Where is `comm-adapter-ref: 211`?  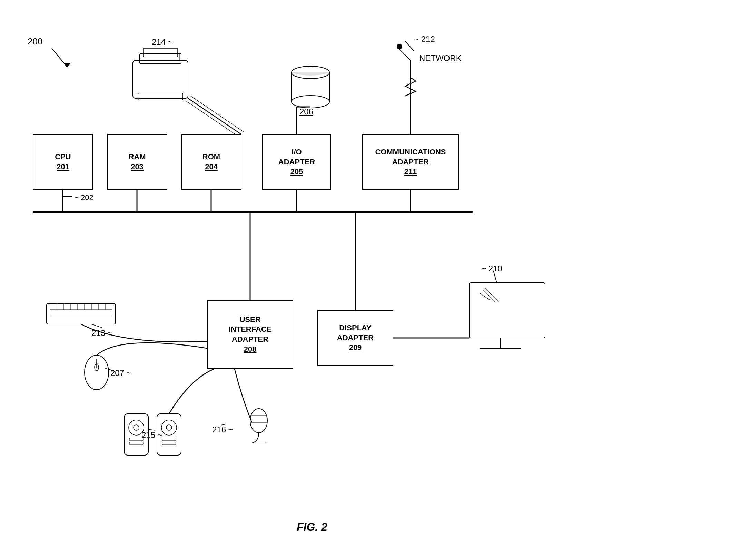
comm-adapter-ref: 211 is located at coordinates (411, 172).